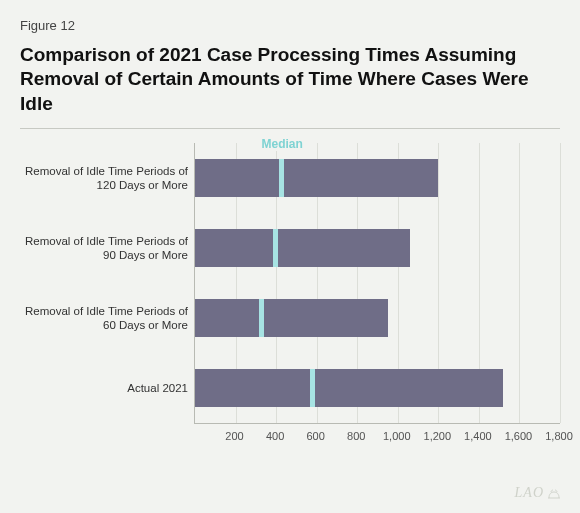 Image resolution: width=580 pixels, height=513 pixels. I want to click on x-tick-label: 200, so click(234, 436).